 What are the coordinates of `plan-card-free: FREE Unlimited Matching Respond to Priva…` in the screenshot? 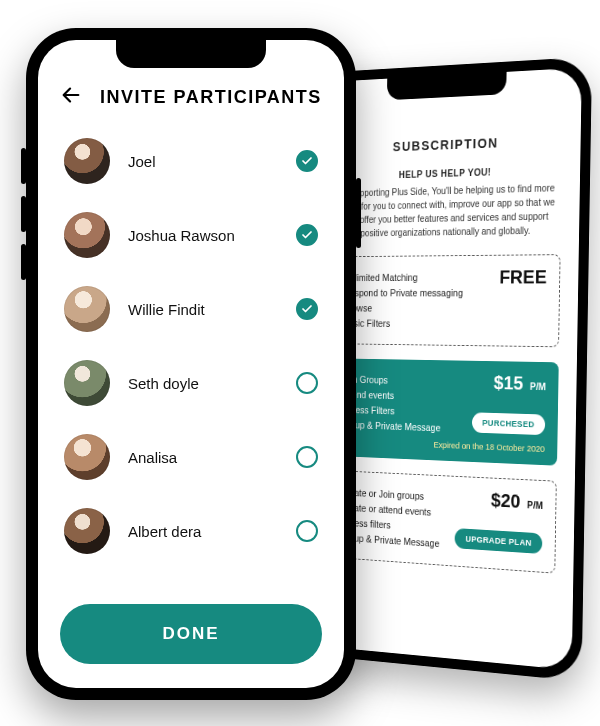 It's located at (446, 300).